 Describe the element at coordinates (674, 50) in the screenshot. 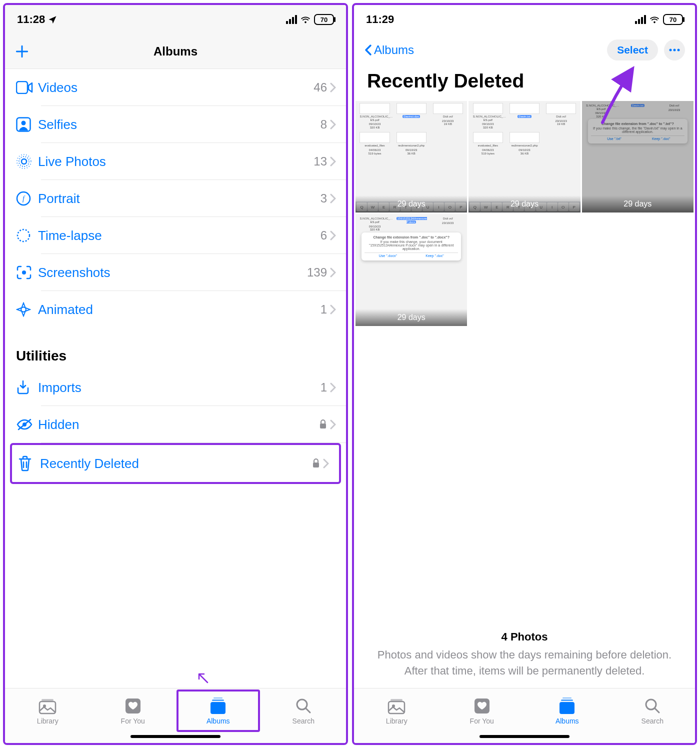

I see `more-button` at that location.